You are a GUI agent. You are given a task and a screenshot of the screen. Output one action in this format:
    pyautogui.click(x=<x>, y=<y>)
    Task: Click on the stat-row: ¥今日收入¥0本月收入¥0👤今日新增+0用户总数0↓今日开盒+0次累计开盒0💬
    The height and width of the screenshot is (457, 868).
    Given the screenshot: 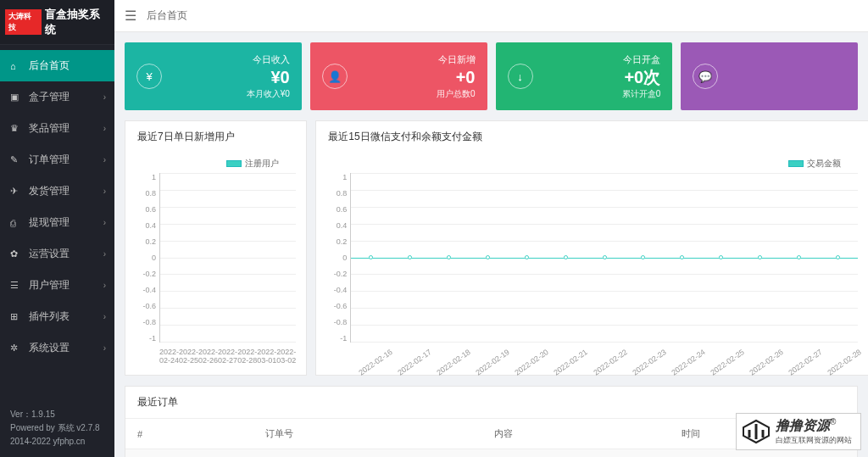 What is the action you would take?
    pyautogui.click(x=492, y=76)
    